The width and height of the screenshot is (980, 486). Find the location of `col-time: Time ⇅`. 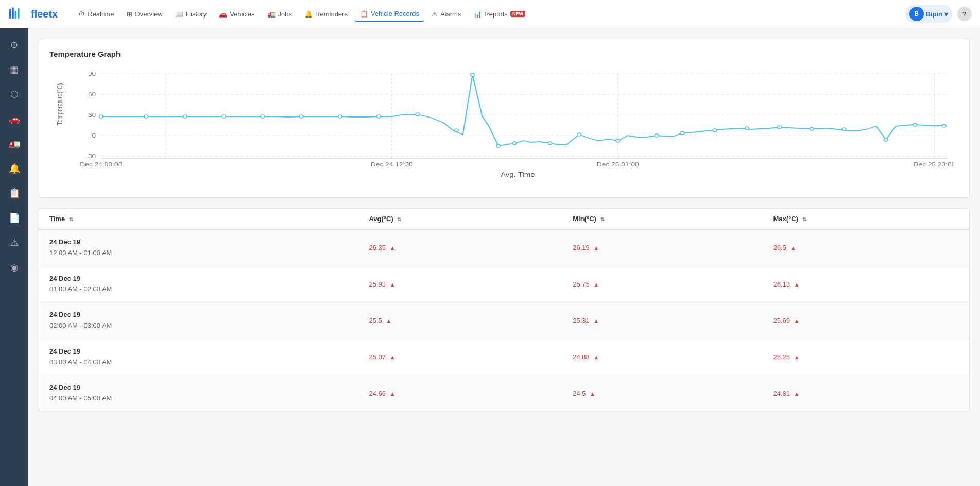

col-time: Time ⇅ is located at coordinates (199, 219).